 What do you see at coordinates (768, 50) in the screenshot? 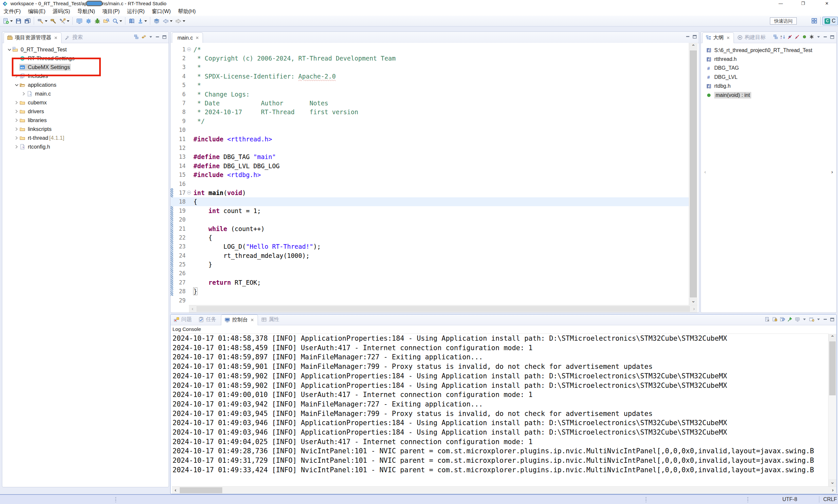
I see `outline-item-s-6-rt-thread-project-0-rt-thr: S:\6_rt_thread_project\0_RT_Thread_Test` at bounding box center [768, 50].